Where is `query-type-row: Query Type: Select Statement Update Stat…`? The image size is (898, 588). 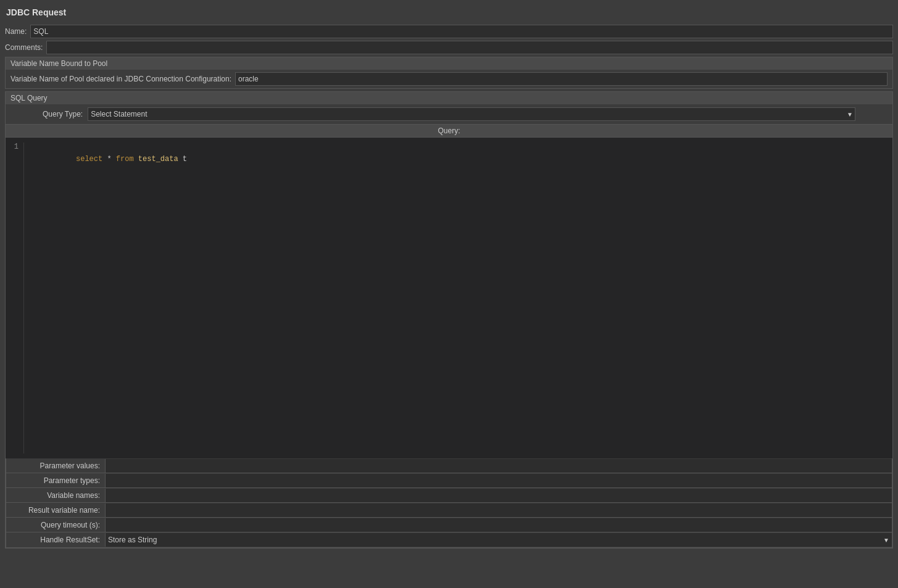 query-type-row: Query Type: Select Statement Update Stat… is located at coordinates (449, 115).